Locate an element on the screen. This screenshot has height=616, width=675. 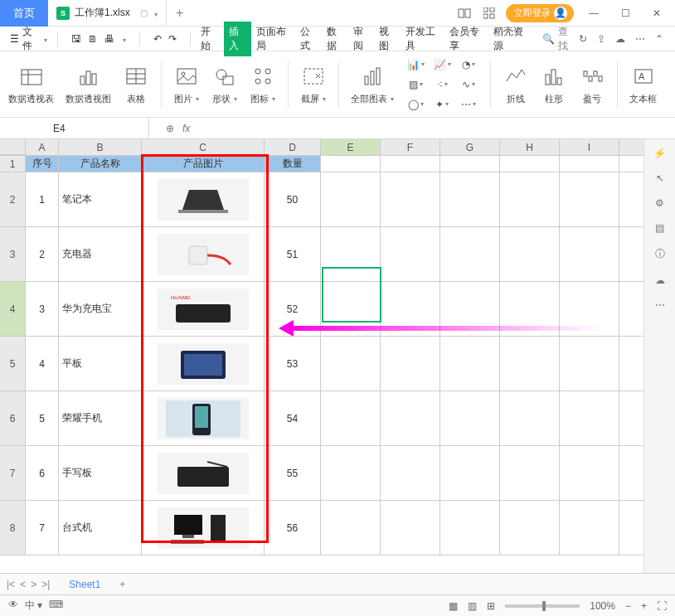
chart-mini-scatter-icon: ⁖ is located at coordinates (442, 85).